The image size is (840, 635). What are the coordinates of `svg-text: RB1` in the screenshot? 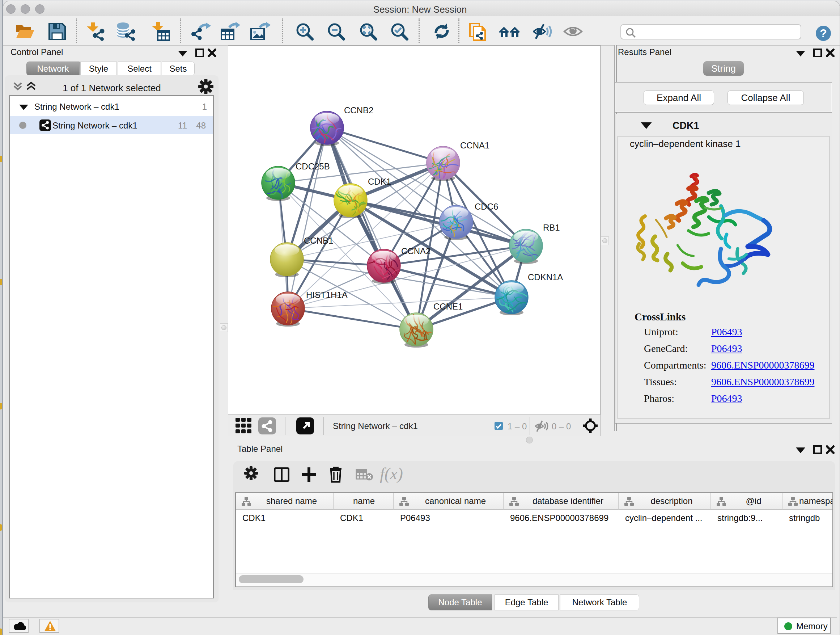 It's located at (551, 228).